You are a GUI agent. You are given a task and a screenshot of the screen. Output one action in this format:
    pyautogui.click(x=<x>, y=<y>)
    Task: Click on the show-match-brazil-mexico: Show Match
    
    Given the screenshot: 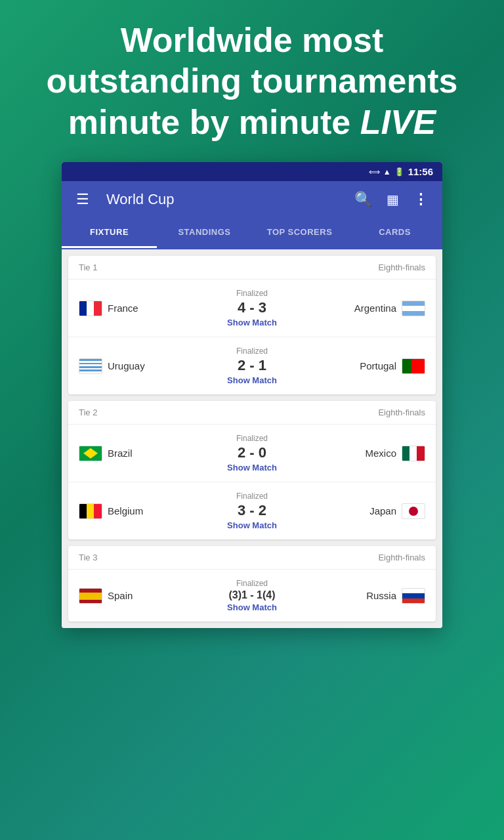 What is the action you would take?
    pyautogui.click(x=252, y=467)
    